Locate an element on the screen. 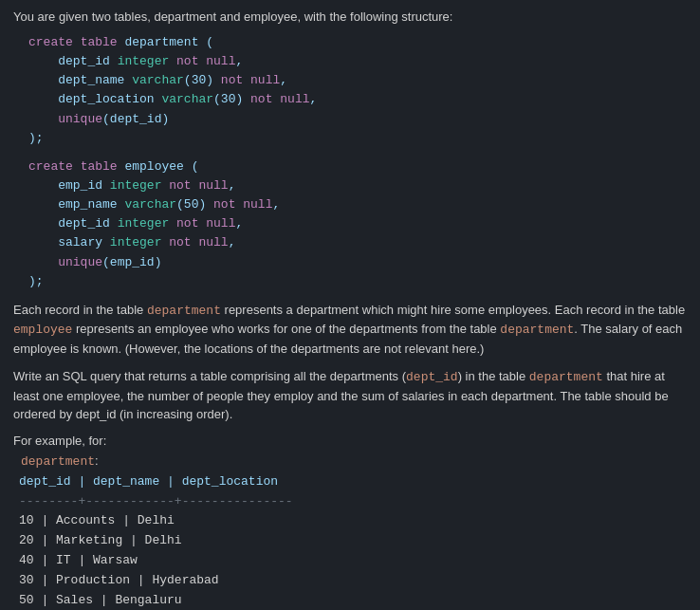  code-line-4: dept_location varchar(30) not null, is located at coordinates (358, 100).